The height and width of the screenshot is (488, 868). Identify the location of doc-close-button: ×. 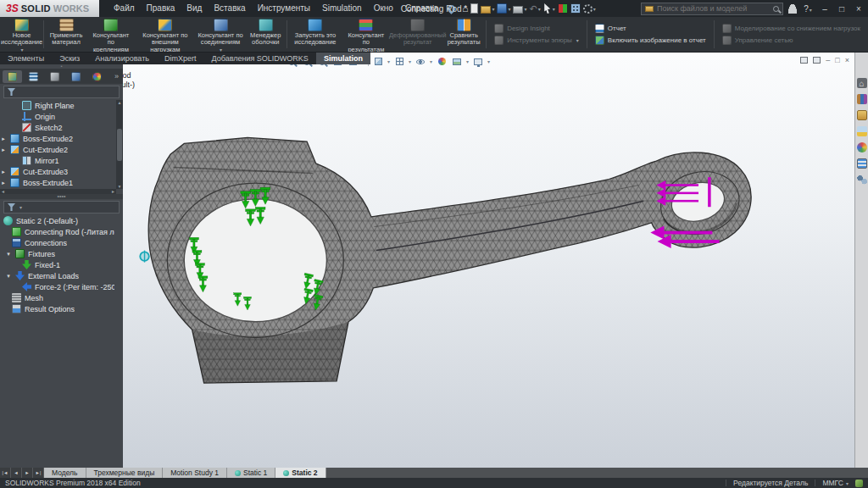
(848, 60).